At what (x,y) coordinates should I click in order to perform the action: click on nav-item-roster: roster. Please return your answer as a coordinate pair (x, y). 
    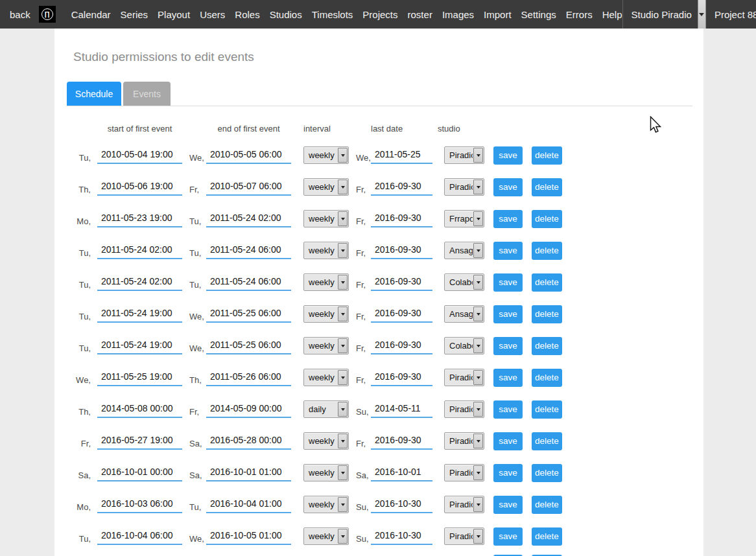
    Looking at the image, I should click on (420, 14).